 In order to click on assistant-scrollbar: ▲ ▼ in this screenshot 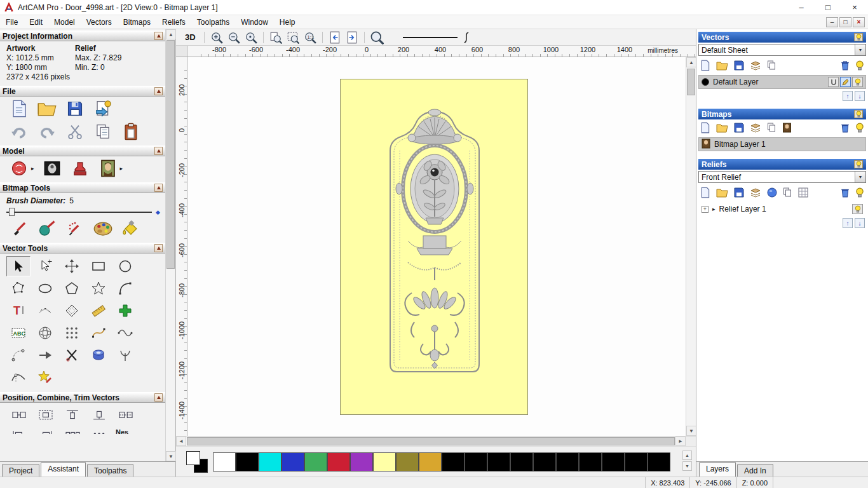, I will do `click(170, 245)`.